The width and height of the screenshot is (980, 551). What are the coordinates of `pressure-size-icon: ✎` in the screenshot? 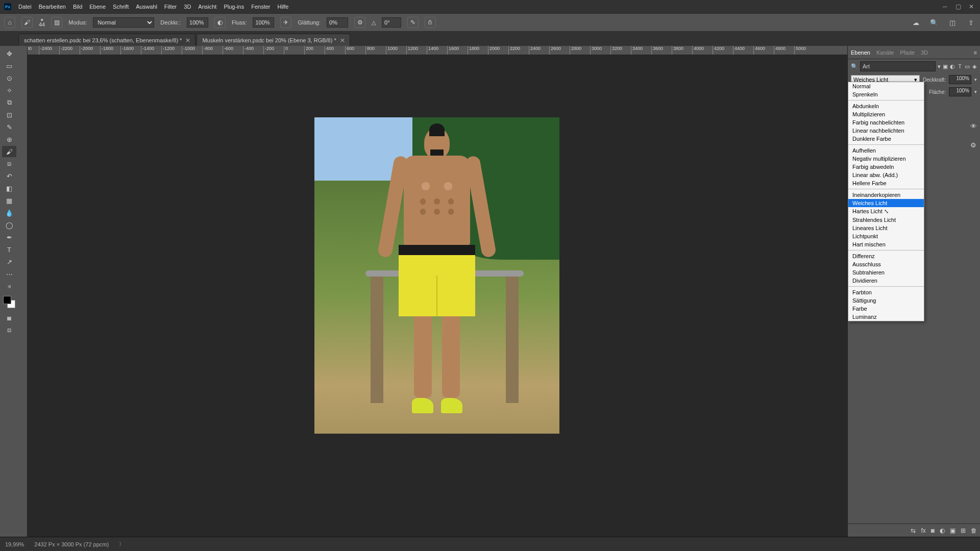 It's located at (413, 22).